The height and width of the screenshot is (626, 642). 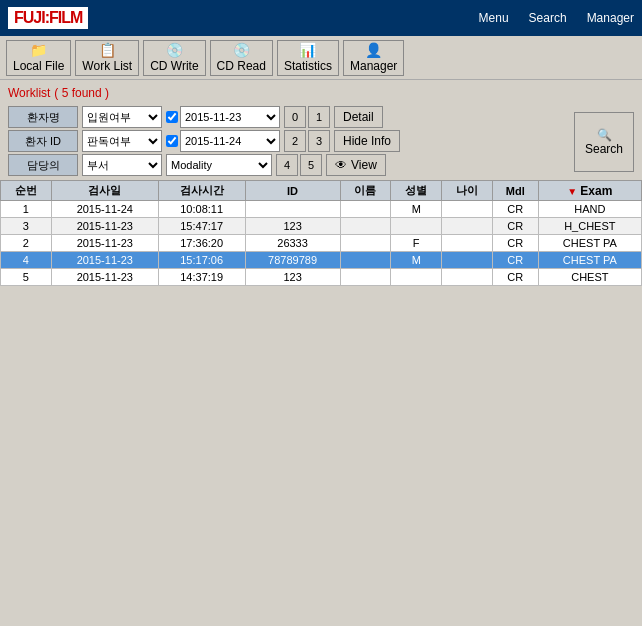 I want to click on manager-button: 👤 Manager, so click(x=374, y=58).